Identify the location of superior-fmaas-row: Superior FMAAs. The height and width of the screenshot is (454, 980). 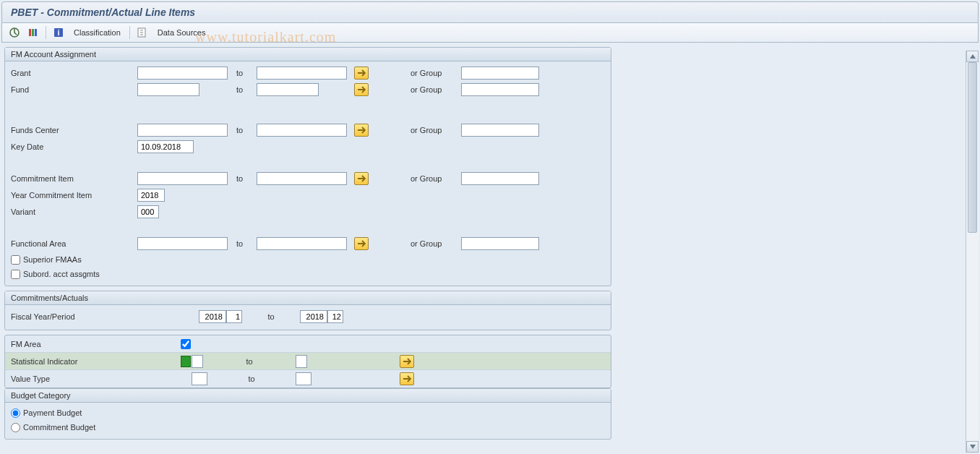
(308, 260).